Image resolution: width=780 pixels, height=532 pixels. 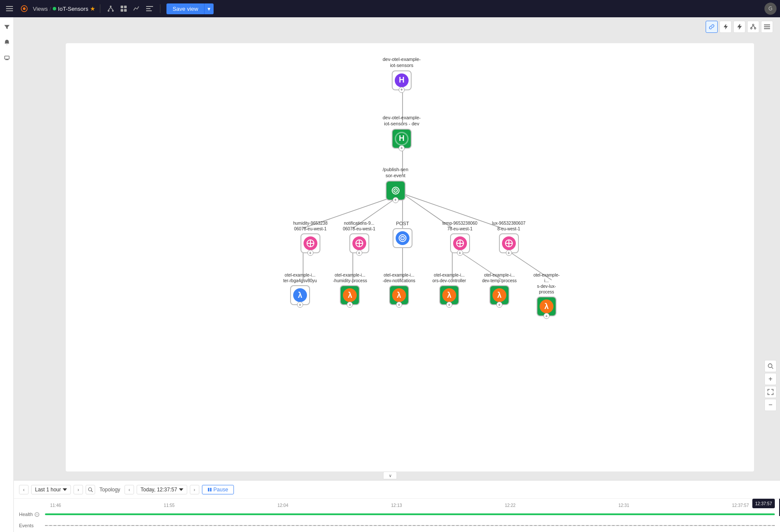 I want to click on node-graph-icon, so click(x=111, y=9).